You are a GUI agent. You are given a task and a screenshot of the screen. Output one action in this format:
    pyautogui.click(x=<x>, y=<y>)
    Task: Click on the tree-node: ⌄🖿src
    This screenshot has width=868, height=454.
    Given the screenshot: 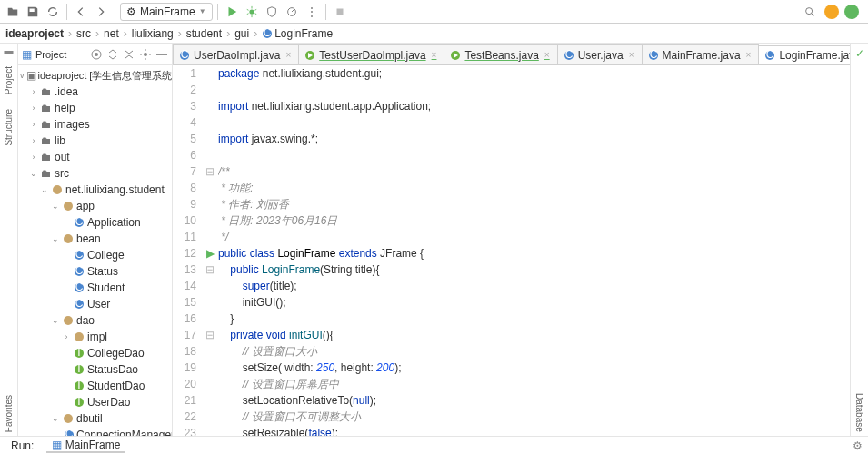 What is the action you would take?
    pyautogui.click(x=95, y=173)
    